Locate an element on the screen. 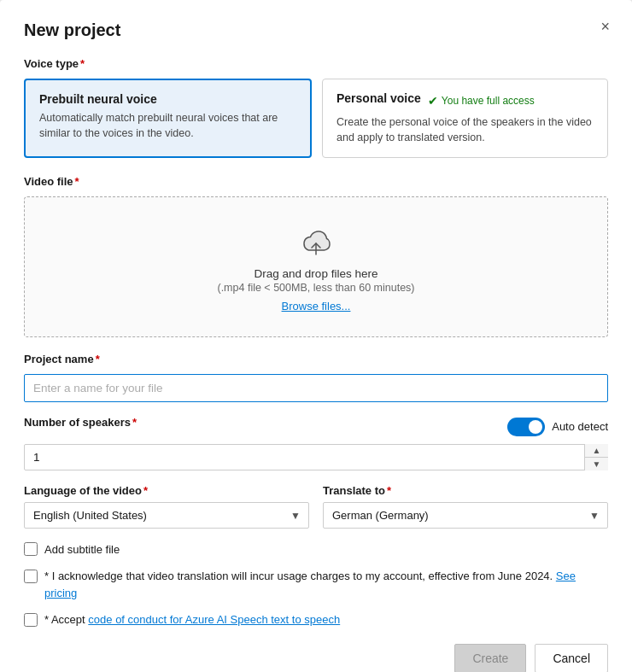 The image size is (632, 672). spinner-down-button: ▼ is located at coordinates (596, 465).